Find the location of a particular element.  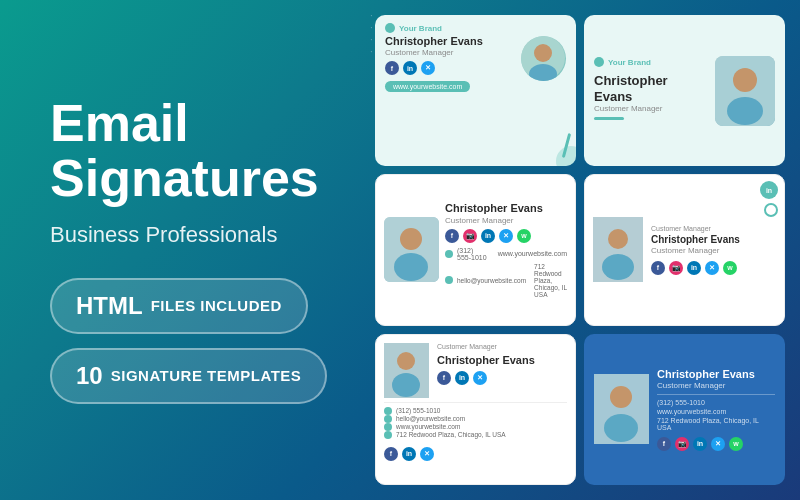

card4-job: Customer Manager is located at coordinates (714, 250).